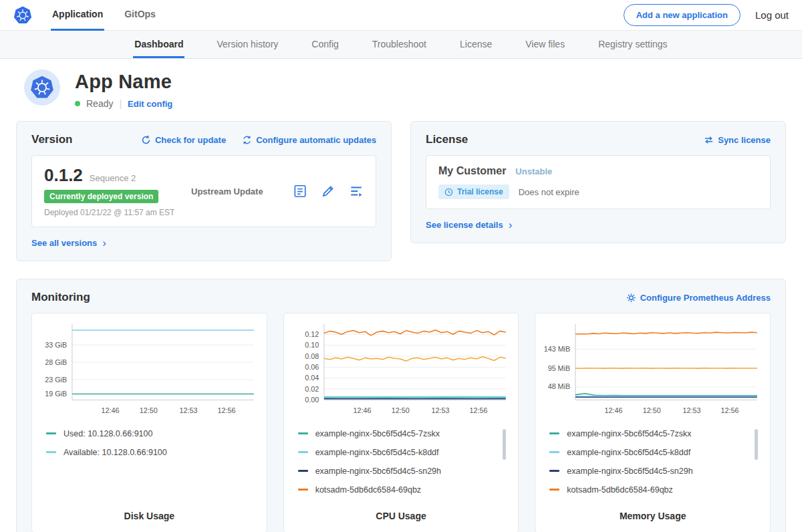 The height and width of the screenshot is (532, 802). What do you see at coordinates (64, 243) in the screenshot?
I see `see-all-versions-label: See all versions` at bounding box center [64, 243].